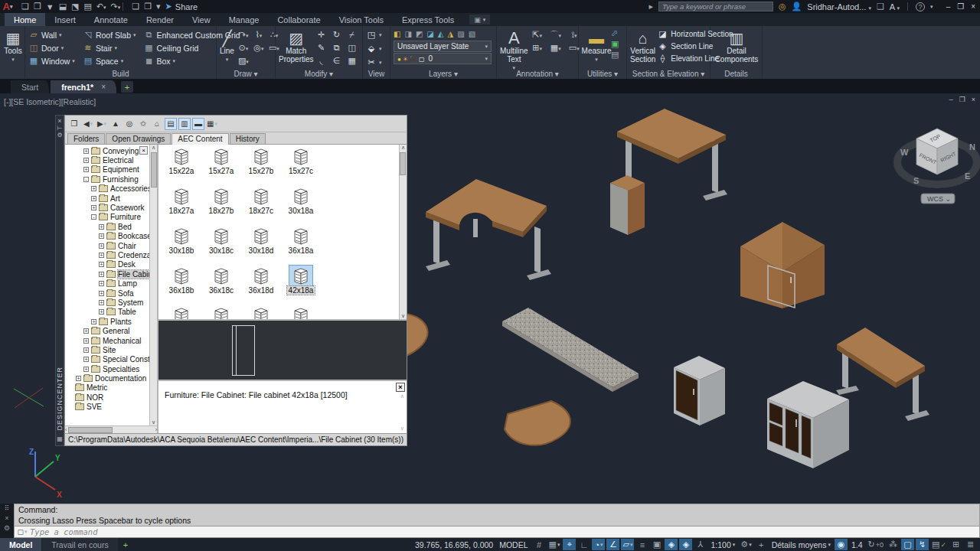 The image size is (980, 551). What do you see at coordinates (537, 73) in the screenshot?
I see `annotation-panel-label: Annotation ▾` at bounding box center [537, 73].